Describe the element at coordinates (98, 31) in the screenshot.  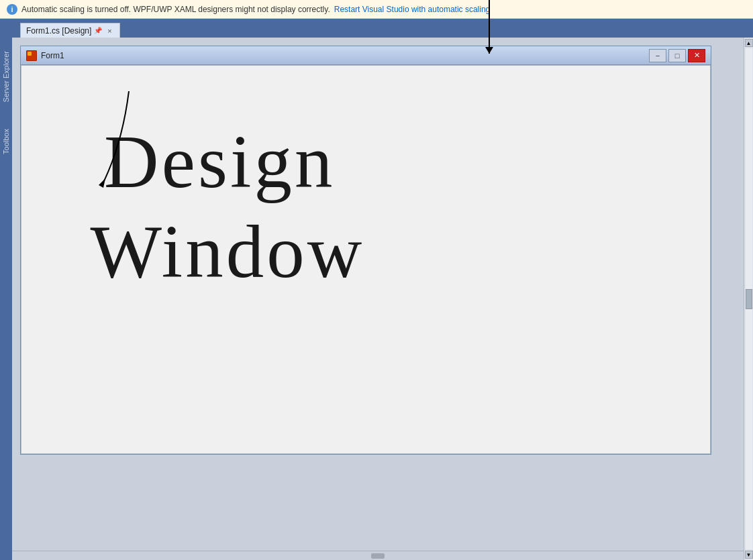
I see `tab-pin-icon: 📌` at that location.